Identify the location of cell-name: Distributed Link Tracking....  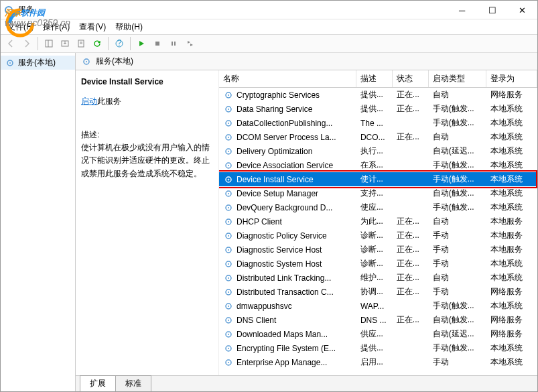
(288, 277).